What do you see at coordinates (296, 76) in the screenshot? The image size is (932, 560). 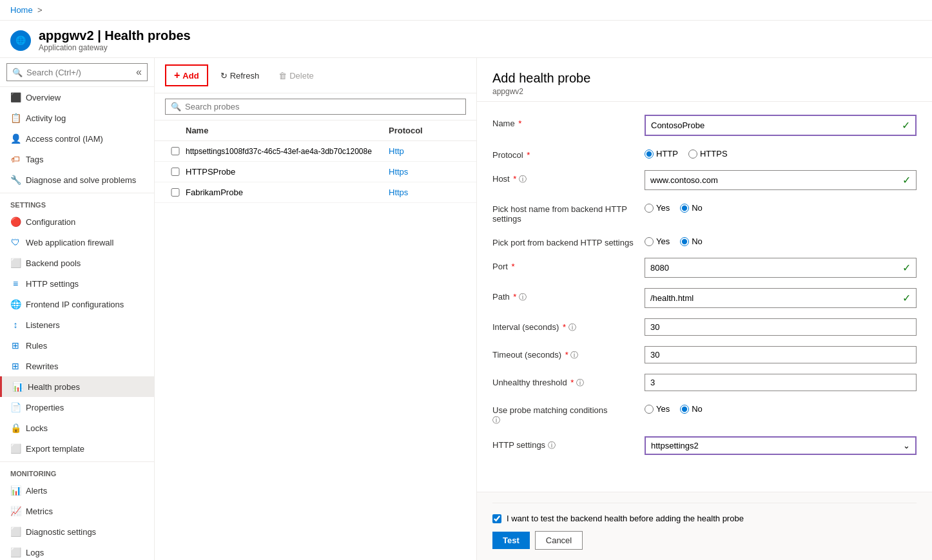 I see `delete-button: 🗑 Delete` at bounding box center [296, 76].